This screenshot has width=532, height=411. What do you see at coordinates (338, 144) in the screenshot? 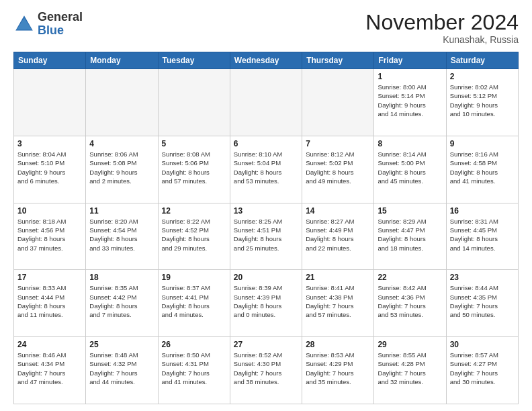
I see `day-number: 7` at bounding box center [338, 144].